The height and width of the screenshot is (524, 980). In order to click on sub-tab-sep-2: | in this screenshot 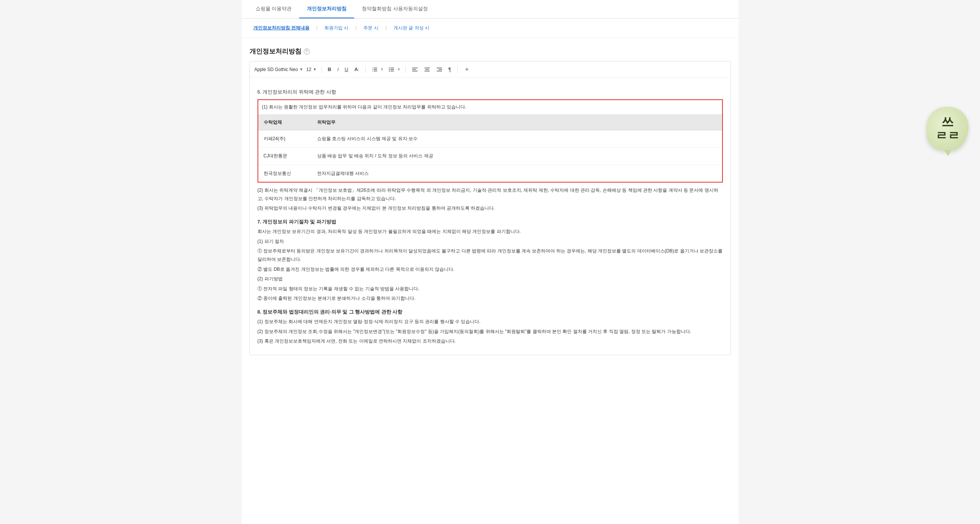, I will do `click(356, 28)`.